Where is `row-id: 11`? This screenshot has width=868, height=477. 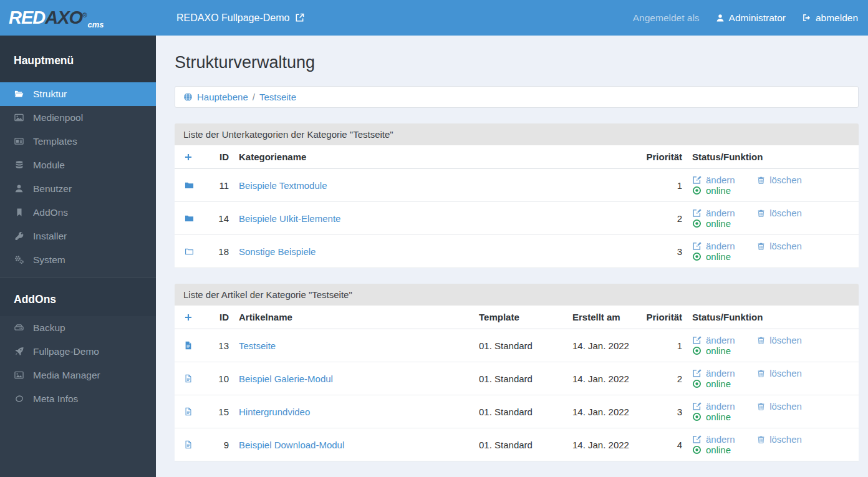 row-id: 11 is located at coordinates (218, 186).